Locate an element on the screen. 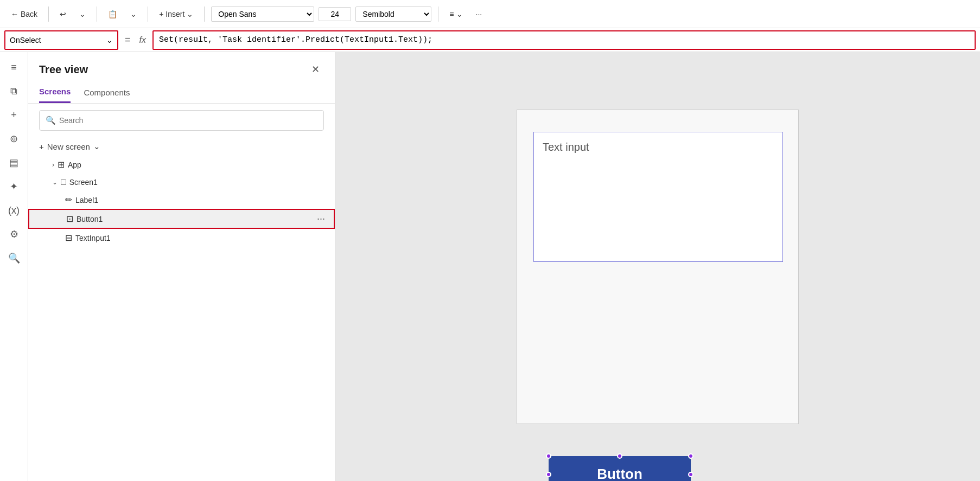 The height and width of the screenshot is (481, 980). tree-view-title: Tree view is located at coordinates (63, 69).